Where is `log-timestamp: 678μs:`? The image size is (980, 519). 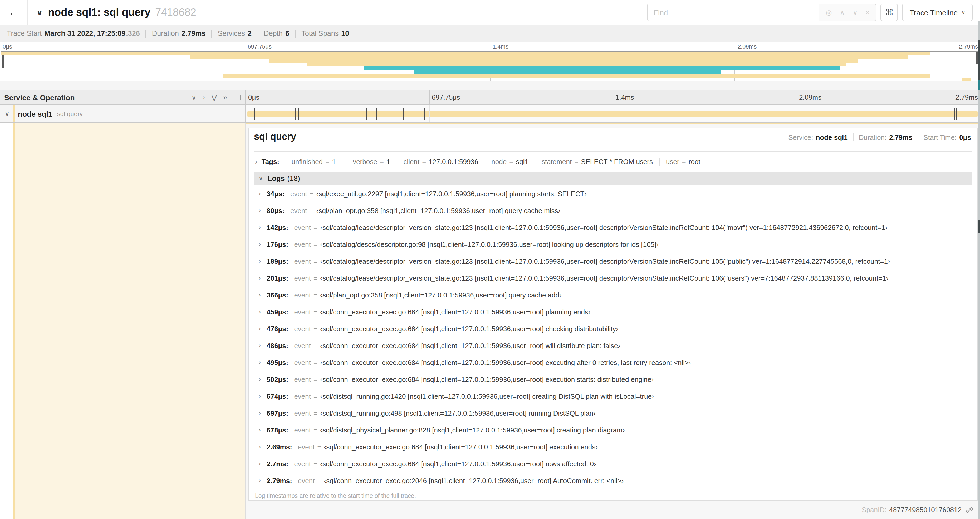
log-timestamp: 678μs: is located at coordinates (278, 430).